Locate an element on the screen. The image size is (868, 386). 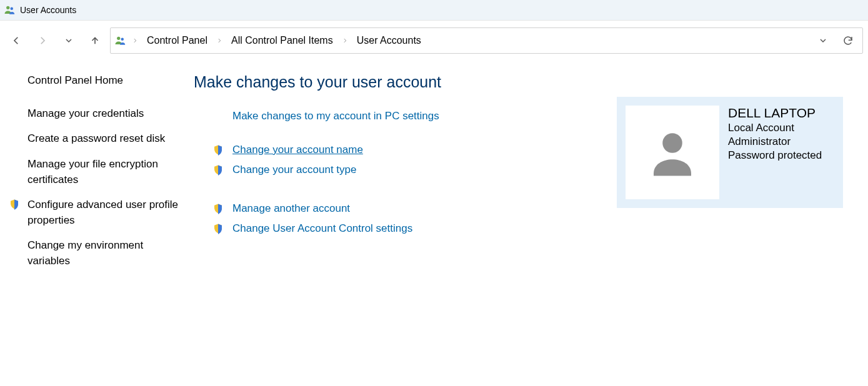
breadcrumb-all-items: All Control Panel Items is located at coordinates (282, 41).